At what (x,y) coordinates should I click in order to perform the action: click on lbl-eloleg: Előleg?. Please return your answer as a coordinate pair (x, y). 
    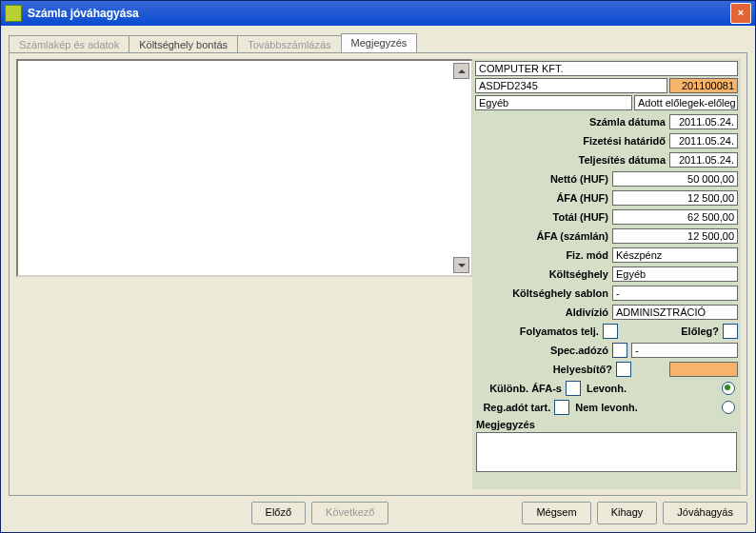
    Looking at the image, I should click on (702, 331).